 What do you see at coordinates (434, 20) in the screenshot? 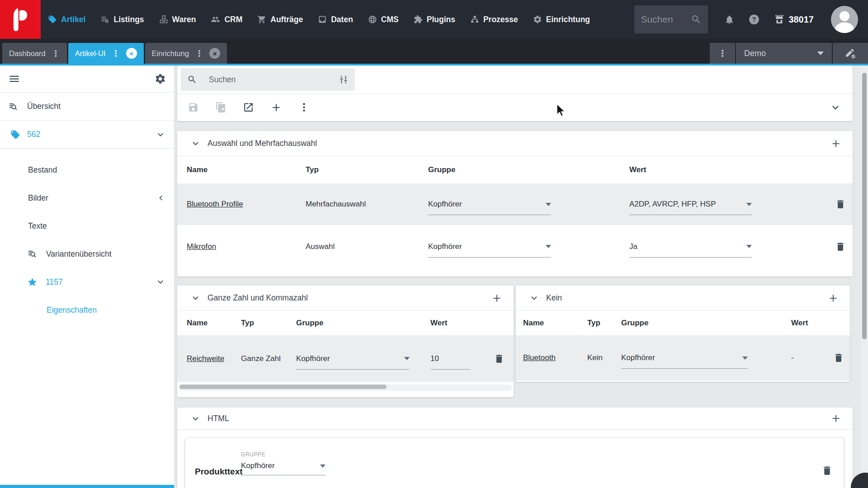
I see `nav-plugins: Plugins` at bounding box center [434, 20].